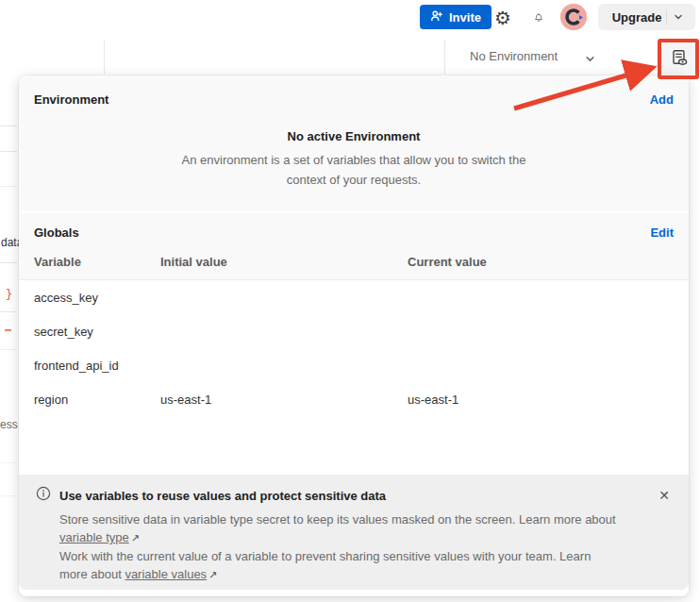 This screenshot has width=700, height=602. What do you see at coordinates (97, 366) in the screenshot?
I see `variable-name: frontend_api_id` at bounding box center [97, 366].